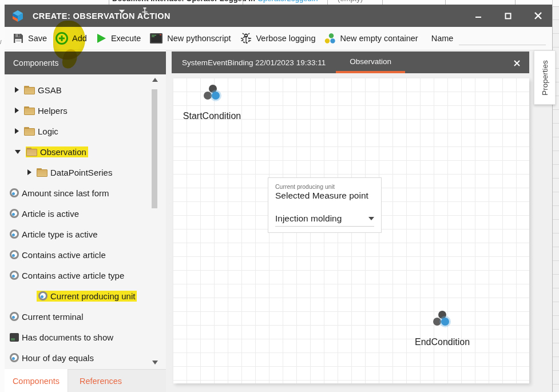 This screenshot has height=392, width=559. What do you see at coordinates (85, 337) in the screenshot?
I see `tree-item-has-documents-to-show: Has documents to show` at bounding box center [85, 337].